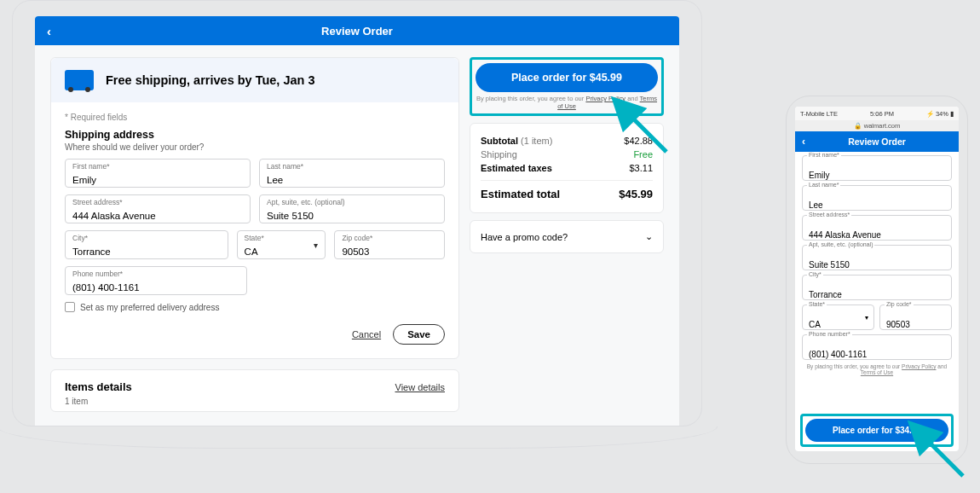 The height and width of the screenshot is (493, 980). I want to click on clock-label: 5:06 PM, so click(882, 114).